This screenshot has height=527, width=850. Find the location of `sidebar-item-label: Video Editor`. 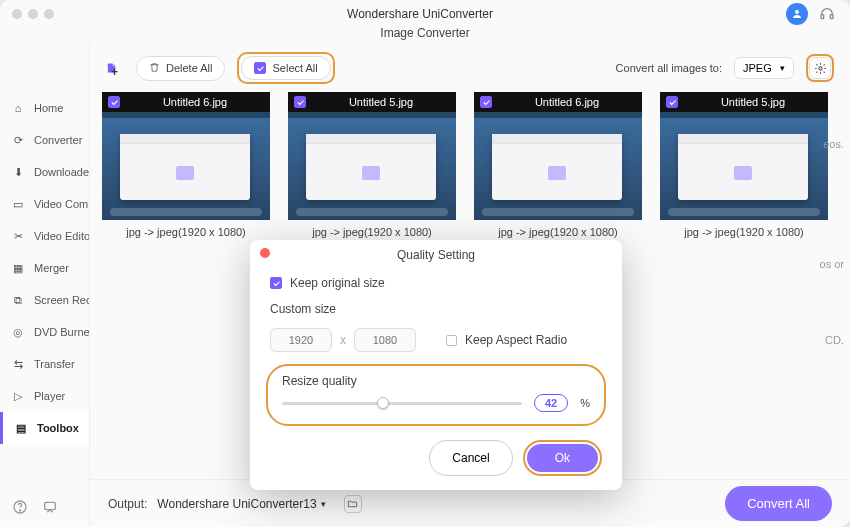

sidebar-item-label: Video Editor is located at coordinates (62, 236).